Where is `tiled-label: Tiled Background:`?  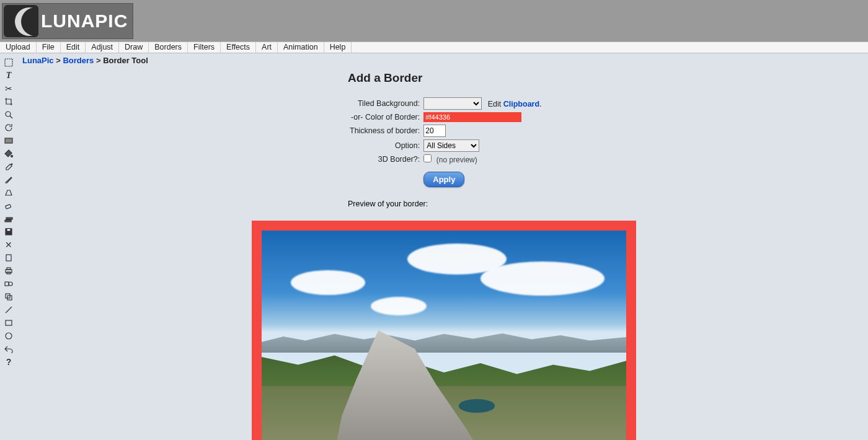 tiled-label: Tiled Background: is located at coordinates (384, 103).